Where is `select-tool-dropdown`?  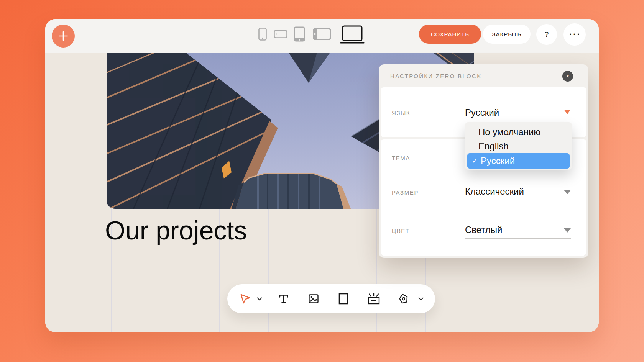 select-tool-dropdown is located at coordinates (260, 299).